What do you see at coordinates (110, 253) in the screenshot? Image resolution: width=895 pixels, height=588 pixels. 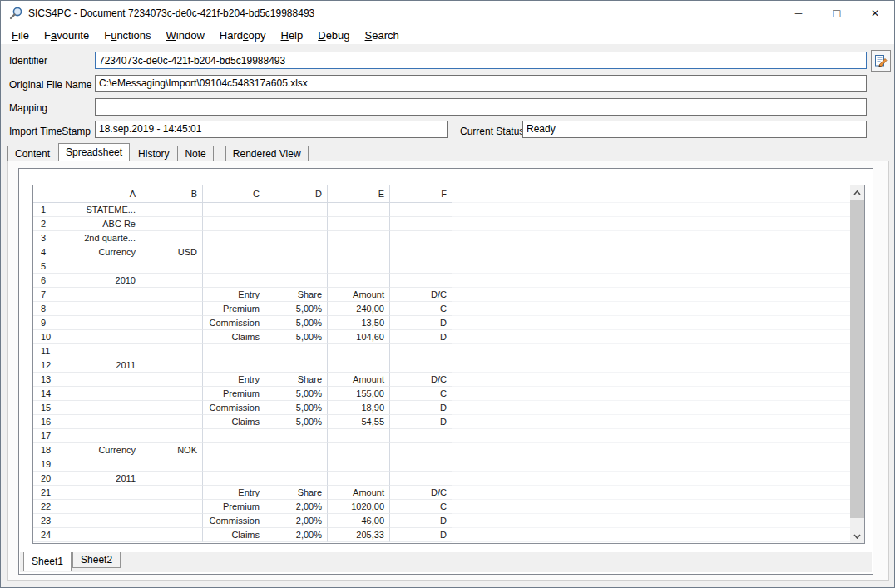 I see `cell-A4: Currency` at bounding box center [110, 253].